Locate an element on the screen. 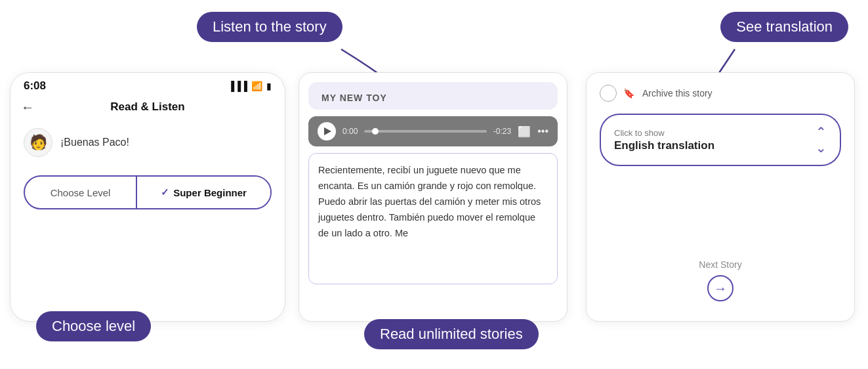 The height and width of the screenshot is (369, 868). character-row: 🧑 ¡Buenas Paco! is located at coordinates (148, 142).